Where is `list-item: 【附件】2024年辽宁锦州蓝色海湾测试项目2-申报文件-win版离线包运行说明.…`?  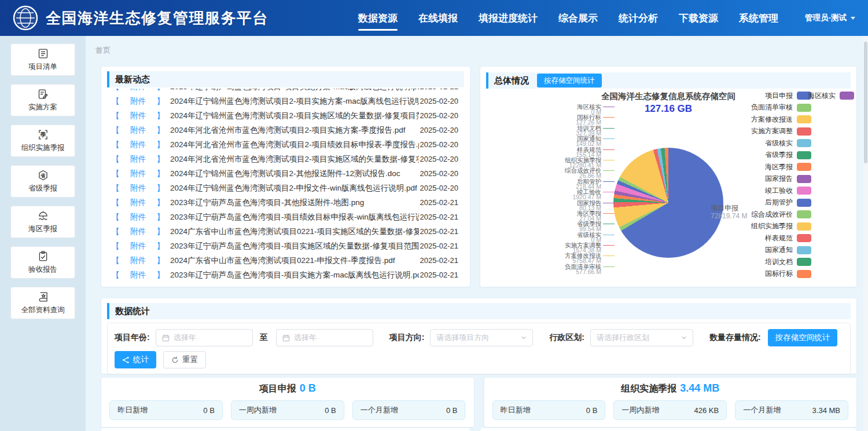 list-item: 【附件】2024年辽宁锦州蓝色海湾测试项目2-申报文件-win版离线包运行说明.… is located at coordinates (286, 188).